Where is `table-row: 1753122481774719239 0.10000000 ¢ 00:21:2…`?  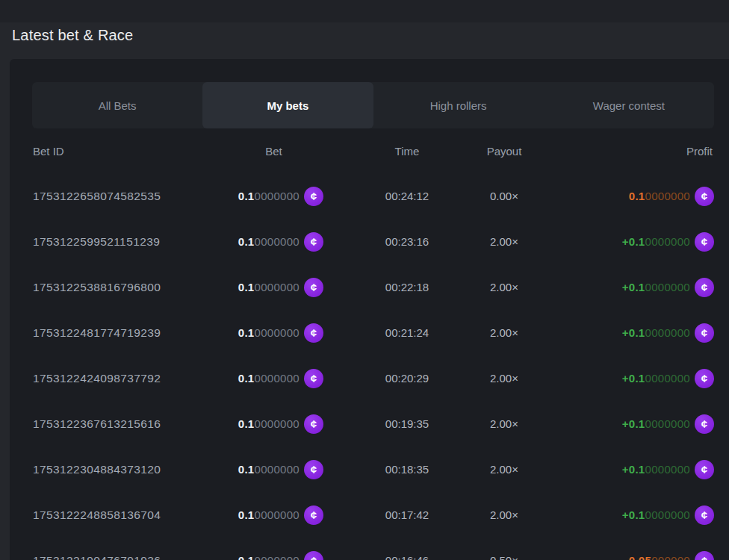
table-row: 1753122481774719239 0.10000000 ¢ 00:21:2… is located at coordinates (373, 333).